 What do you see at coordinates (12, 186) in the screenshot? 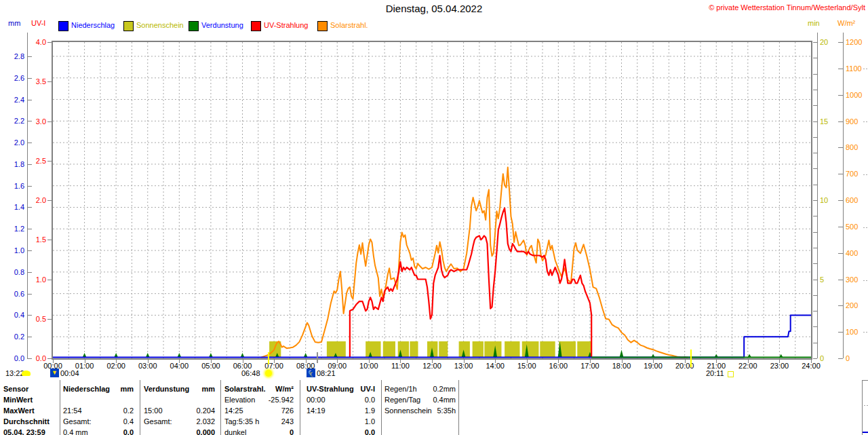
I see `mm-tick-label: 1.6` at bounding box center [12, 186].